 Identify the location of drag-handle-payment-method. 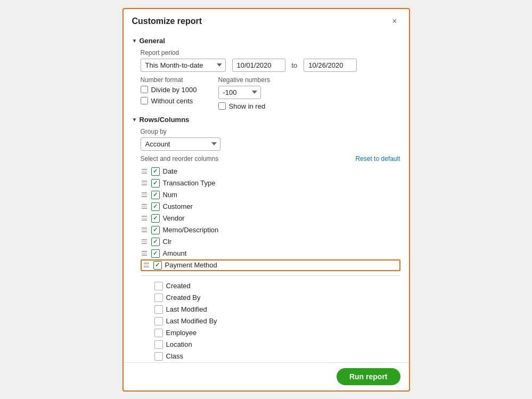
(147, 265).